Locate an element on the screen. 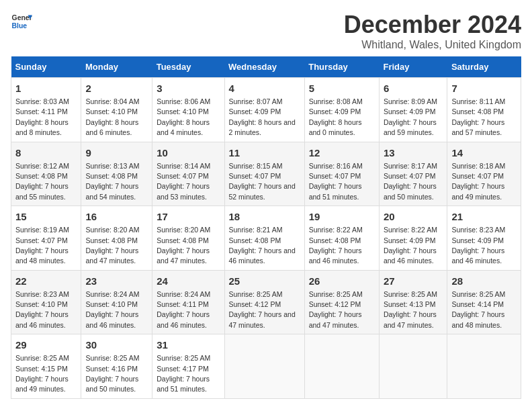 This screenshot has width=532, height=411. day-number: 10 is located at coordinates (188, 153).